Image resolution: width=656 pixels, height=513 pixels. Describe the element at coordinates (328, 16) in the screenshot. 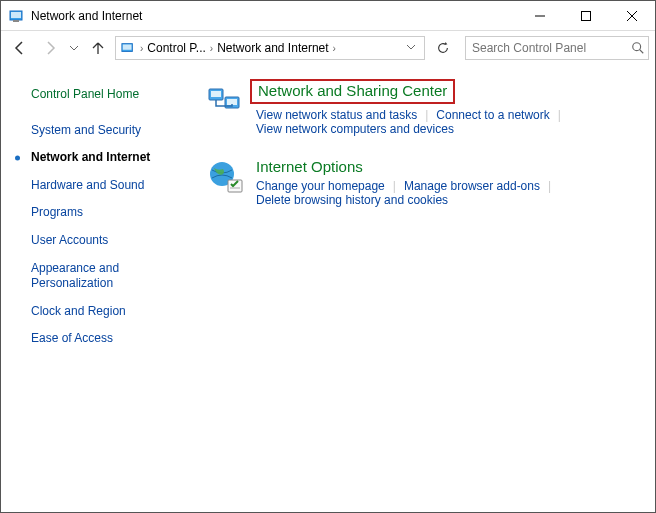

I see `titlebar: Network and Internet` at that location.